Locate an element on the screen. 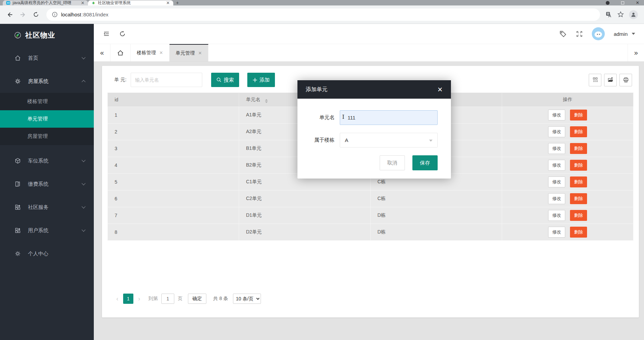 This screenshot has height=340, width=644. reload-icon is located at coordinates (36, 15).